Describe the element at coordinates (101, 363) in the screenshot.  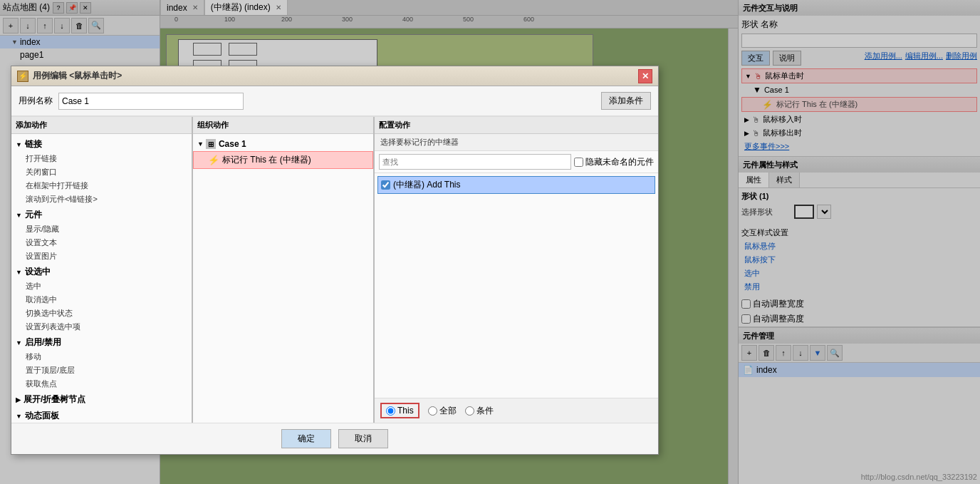
I see `action-group-enabledisable: ▼ 启用/禁用 移动 置于顶层/底层 获取焦点` at that location.